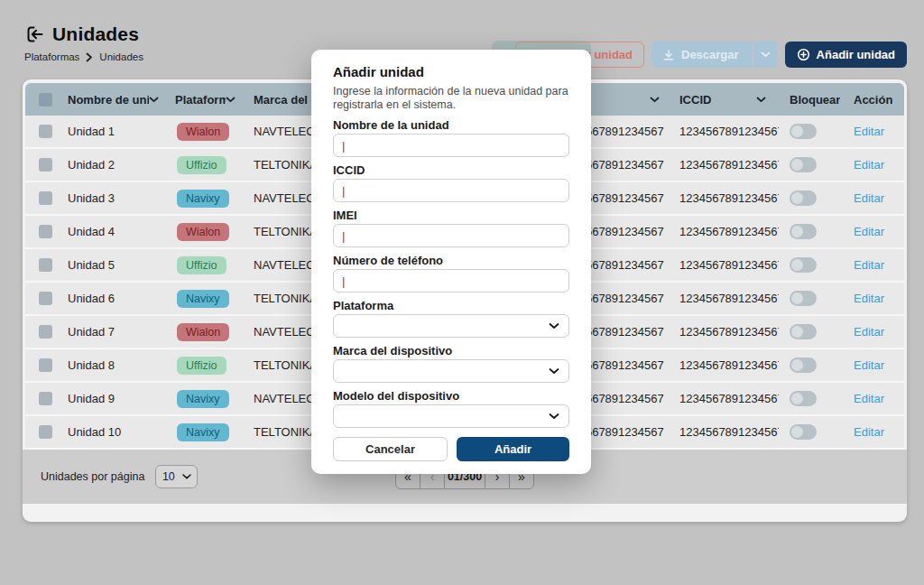 The image size is (924, 585). I want to click on unit-name: Unidad 4, so click(119, 231).